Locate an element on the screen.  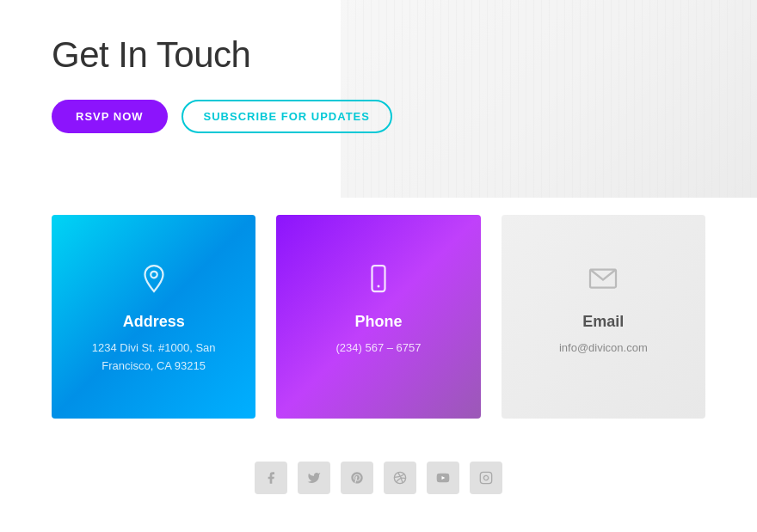
phone-card: Phone (234) 567 – 6757 is located at coordinates (378, 316).